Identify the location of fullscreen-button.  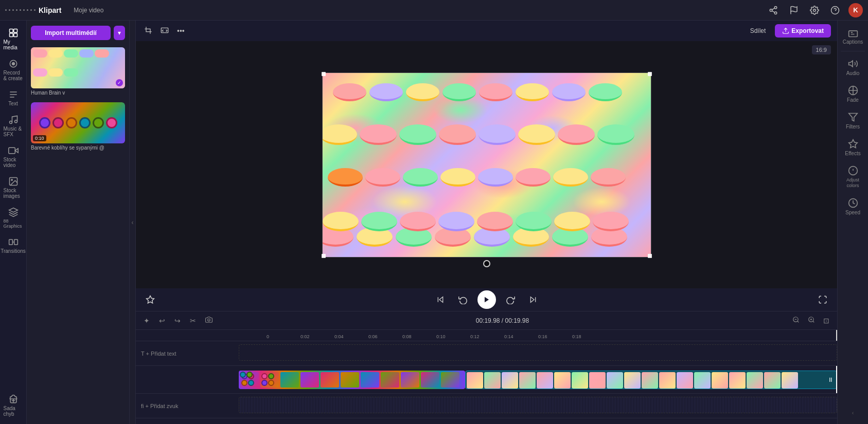
(823, 300).